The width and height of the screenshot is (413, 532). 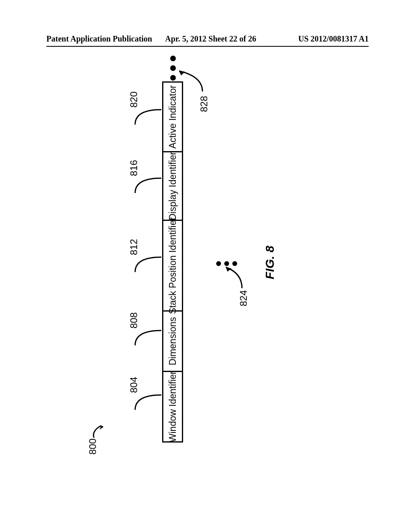 I want to click on ref-label-812: 812, so click(x=134, y=247).